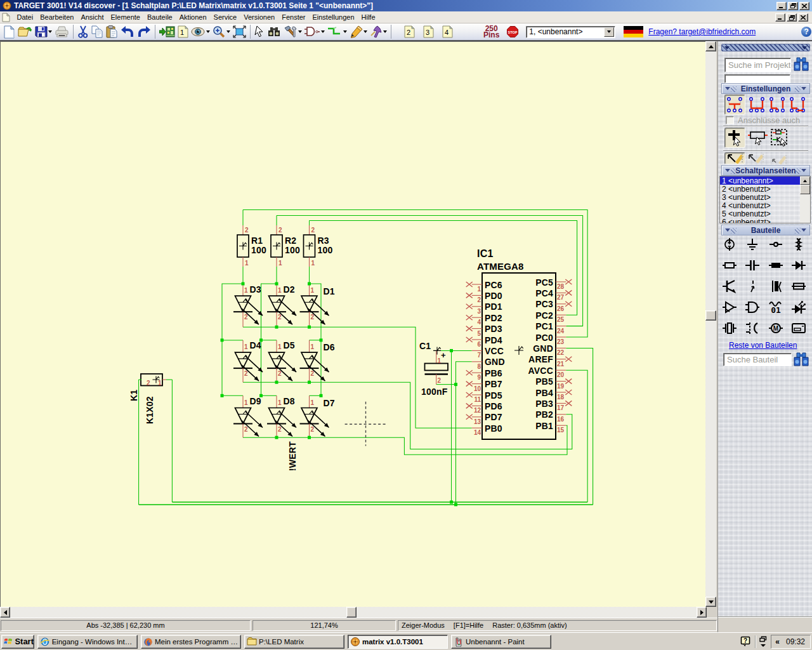 This screenshot has height=650, width=812. What do you see at coordinates (752, 265) in the screenshot?
I see `capacitor-icon` at bounding box center [752, 265].